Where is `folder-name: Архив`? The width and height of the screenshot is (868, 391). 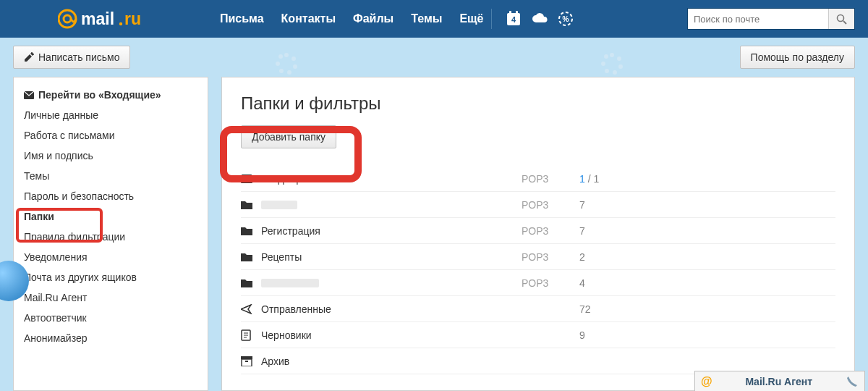 folder-name: Архив is located at coordinates (391, 361).